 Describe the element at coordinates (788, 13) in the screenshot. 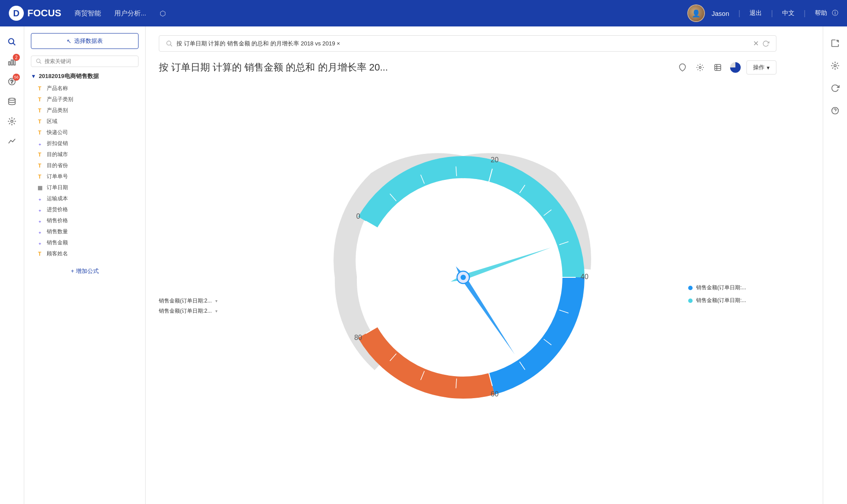

I see `language-link: 中文` at that location.